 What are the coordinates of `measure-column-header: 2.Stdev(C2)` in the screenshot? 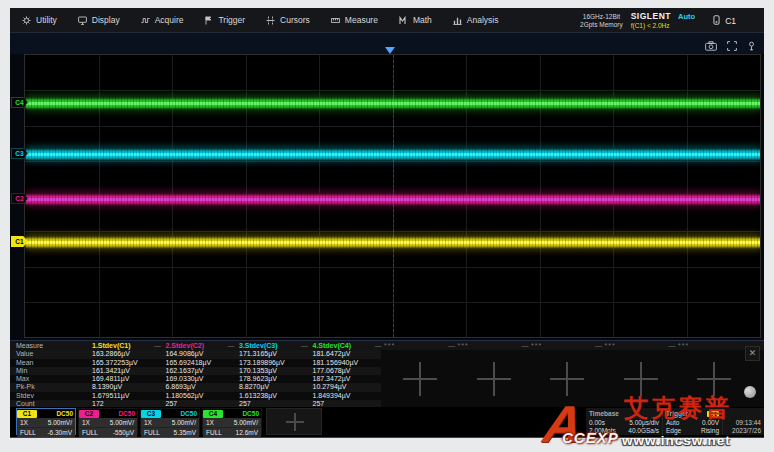 It's located at (186, 346).